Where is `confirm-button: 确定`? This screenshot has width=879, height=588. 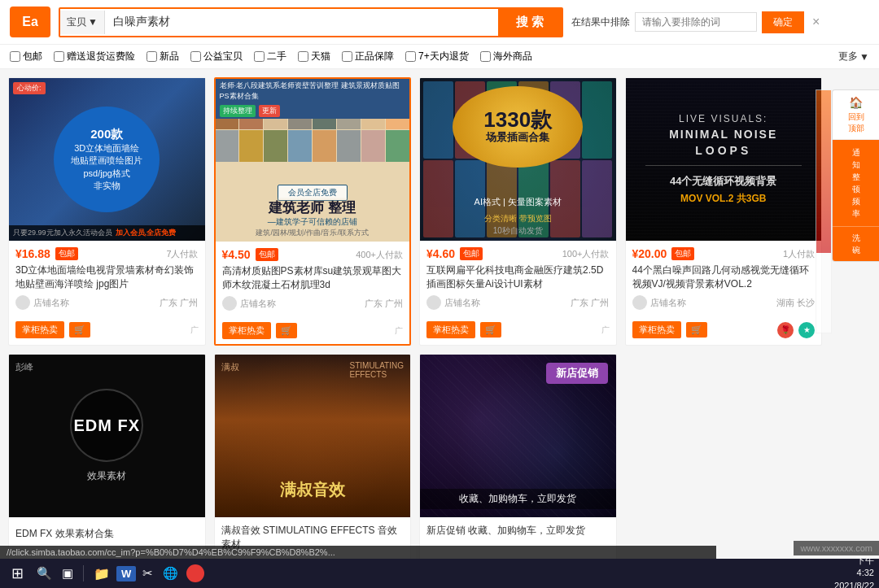 confirm-button: 确定 is located at coordinates (783, 23).